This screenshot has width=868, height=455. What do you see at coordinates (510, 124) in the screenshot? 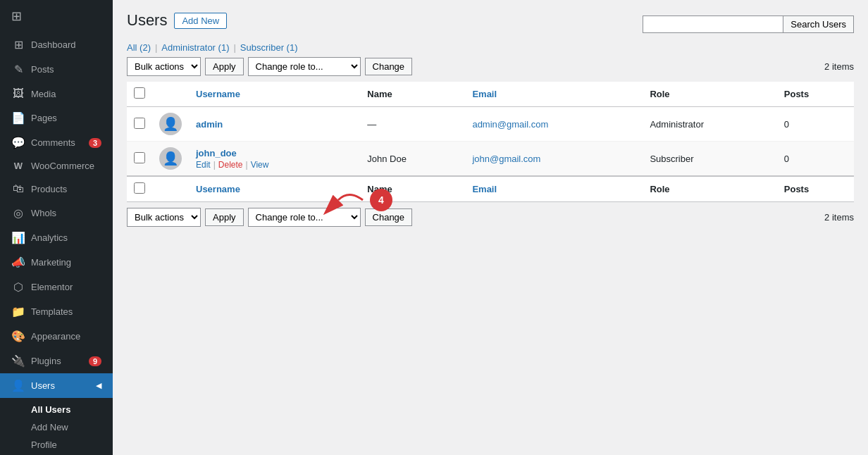
I see `email-link-admin: admin@gmail.com` at bounding box center [510, 124].